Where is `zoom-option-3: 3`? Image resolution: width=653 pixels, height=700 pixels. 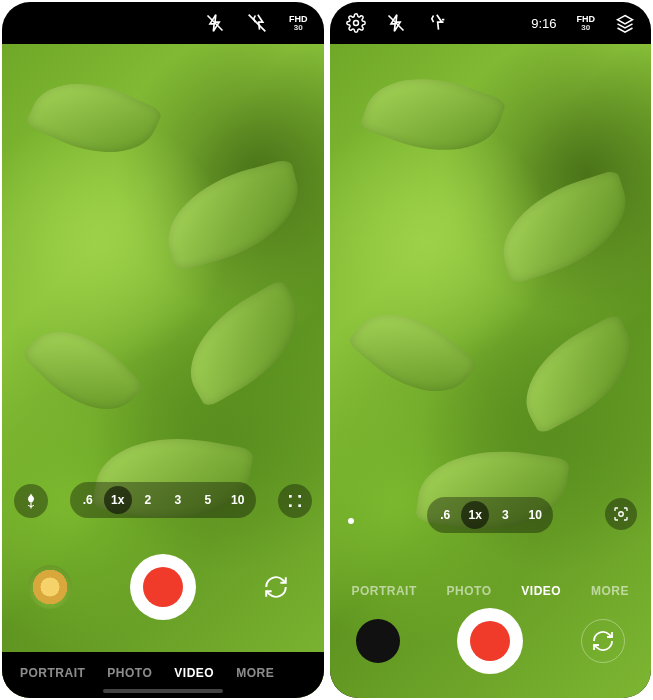 zoom-option-3: 3 is located at coordinates (178, 500).